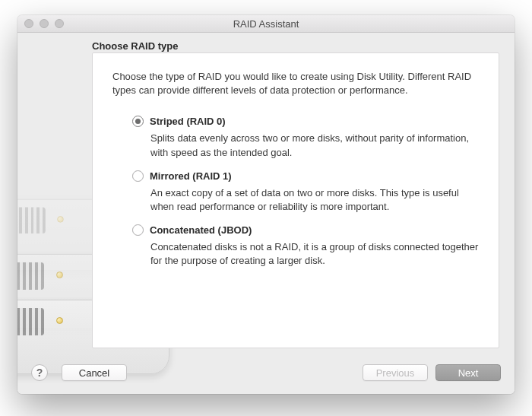 This screenshot has height=416, width=532. What do you see at coordinates (266, 24) in the screenshot?
I see `window-title: RAID Assistant` at bounding box center [266, 24].